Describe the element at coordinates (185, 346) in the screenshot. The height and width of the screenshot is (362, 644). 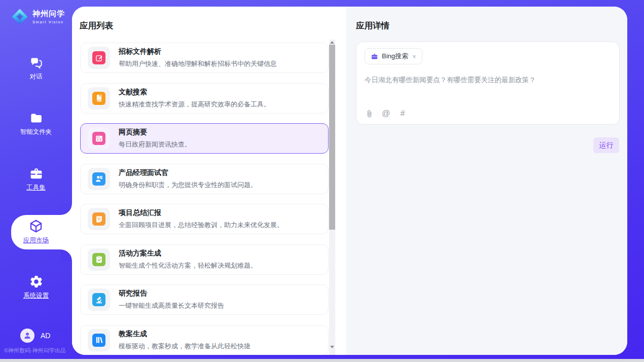
I see `app-description: 模板驱动，教案秒成，教学准备从此轻松快捷` at that location.